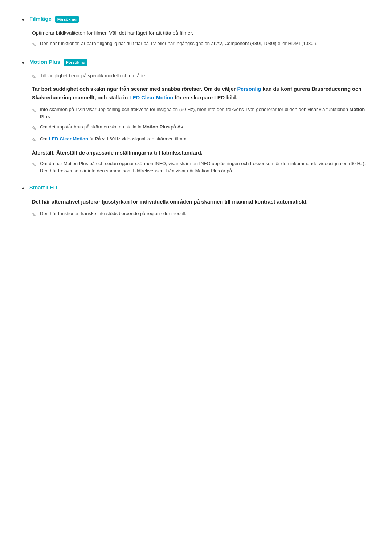  I want to click on smartled-header: Smart LED, so click(44, 188).